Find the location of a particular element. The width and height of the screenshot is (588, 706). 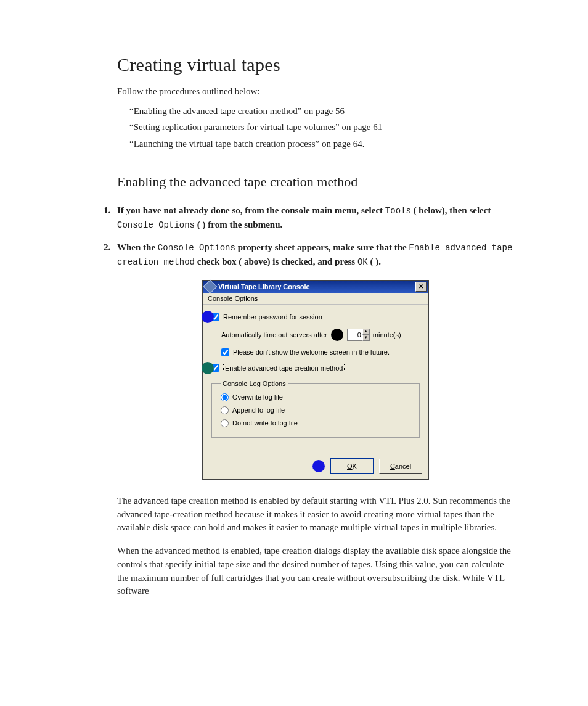

remember-password-label: Remember password for session is located at coordinates (272, 317).